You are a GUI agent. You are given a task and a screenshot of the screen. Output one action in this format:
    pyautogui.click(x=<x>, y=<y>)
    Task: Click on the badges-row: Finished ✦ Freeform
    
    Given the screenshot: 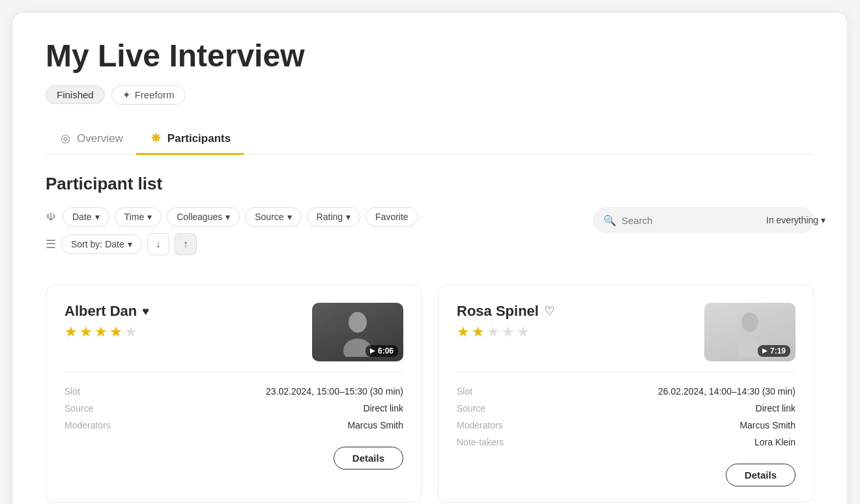 What is the action you would take?
    pyautogui.click(x=430, y=95)
    